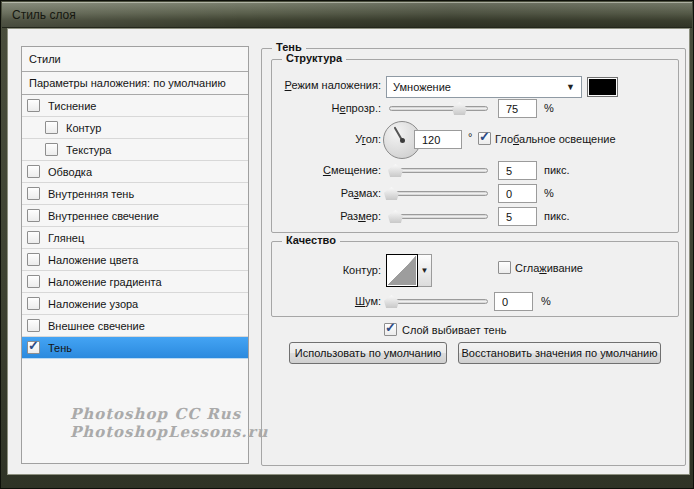 The height and width of the screenshot is (489, 694). I want to click on opacity-input, so click(518, 108).